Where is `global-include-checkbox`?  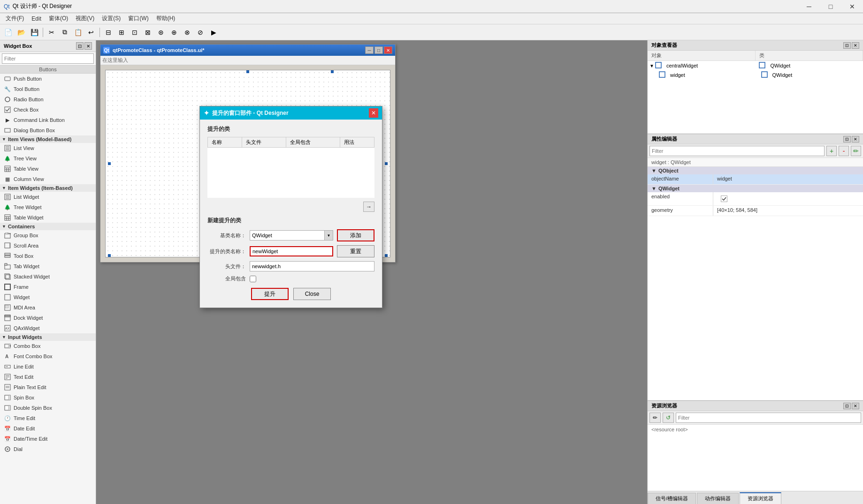
global-include-checkbox is located at coordinates (253, 279).